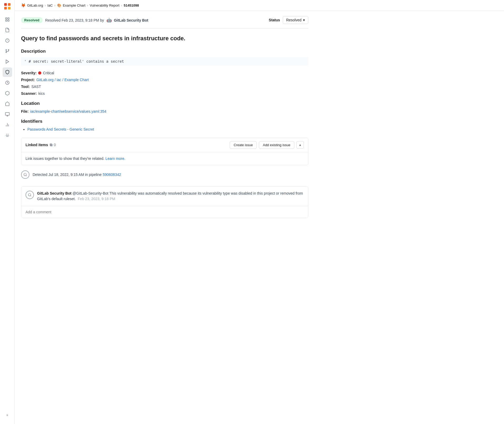 This screenshot has height=424, width=504. Describe the element at coordinates (165, 93) in the screenshot. I see `scanner-row: Scanner: kics` at that location.